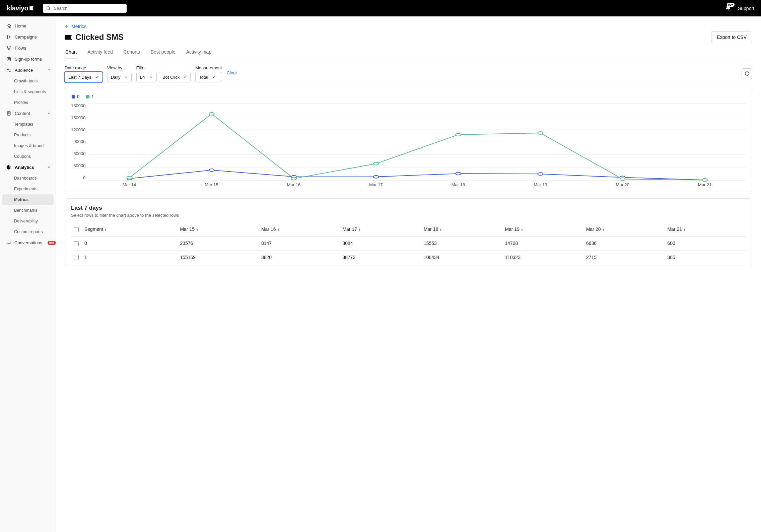 The height and width of the screenshot is (532, 761). Describe the element at coordinates (9, 26) in the screenshot. I see `home-icon` at that location.